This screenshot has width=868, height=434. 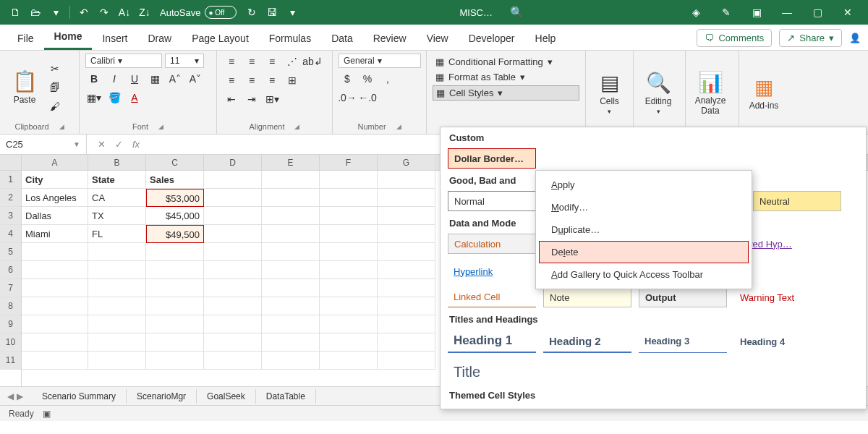 What do you see at coordinates (291, 162) in the screenshot?
I see `column-header: E` at bounding box center [291, 162].